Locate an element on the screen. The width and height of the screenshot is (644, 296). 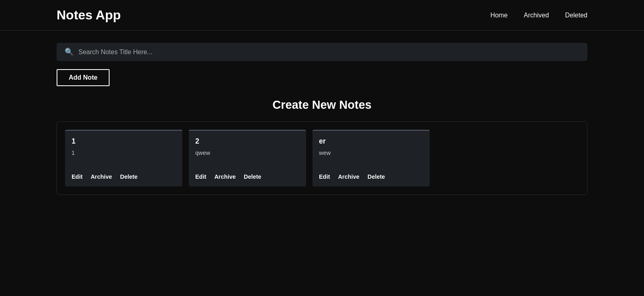
search-icon: 🔍 is located at coordinates (69, 52).